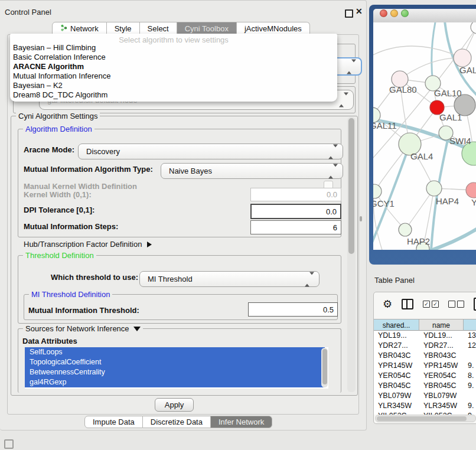 This screenshot has height=450, width=476. Describe the element at coordinates (405, 13) in the screenshot. I see `zoom-traffic-light-icon` at that location.